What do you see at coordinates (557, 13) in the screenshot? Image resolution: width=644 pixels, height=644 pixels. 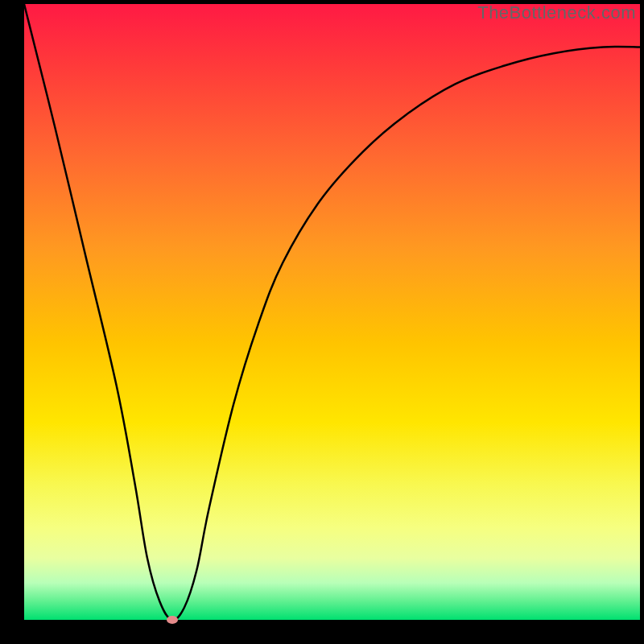 I see `watermark-text: TheBottleneck.com` at bounding box center [557, 13].